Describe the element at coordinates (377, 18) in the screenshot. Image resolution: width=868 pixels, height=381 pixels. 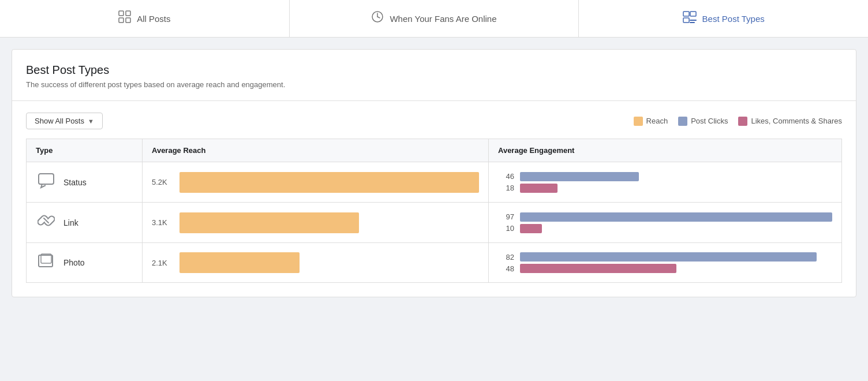
I see `clock-icon` at that location.